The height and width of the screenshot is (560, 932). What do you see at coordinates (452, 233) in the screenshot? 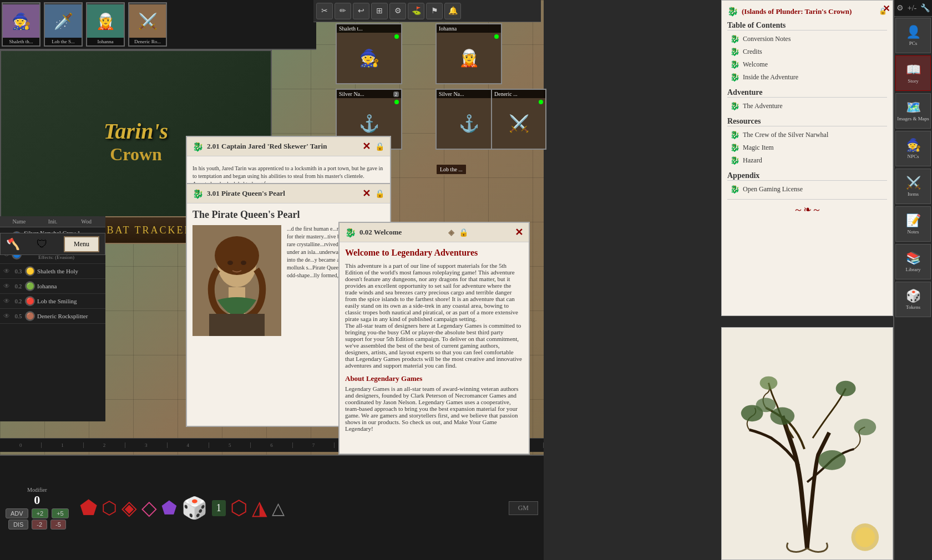
I see `window-welcome-gold-icon: ◈` at bounding box center [452, 233].